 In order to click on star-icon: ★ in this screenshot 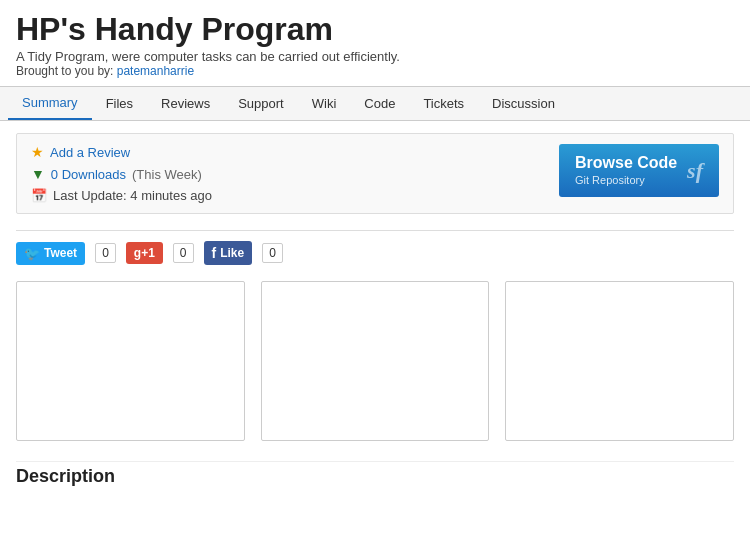, I will do `click(38, 152)`.